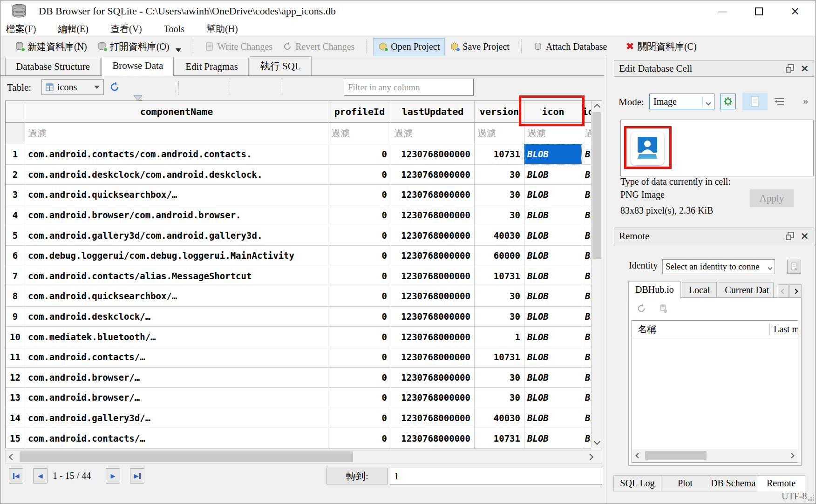  I want to click on dock-tab-sql-log: SQL Log, so click(637, 483).